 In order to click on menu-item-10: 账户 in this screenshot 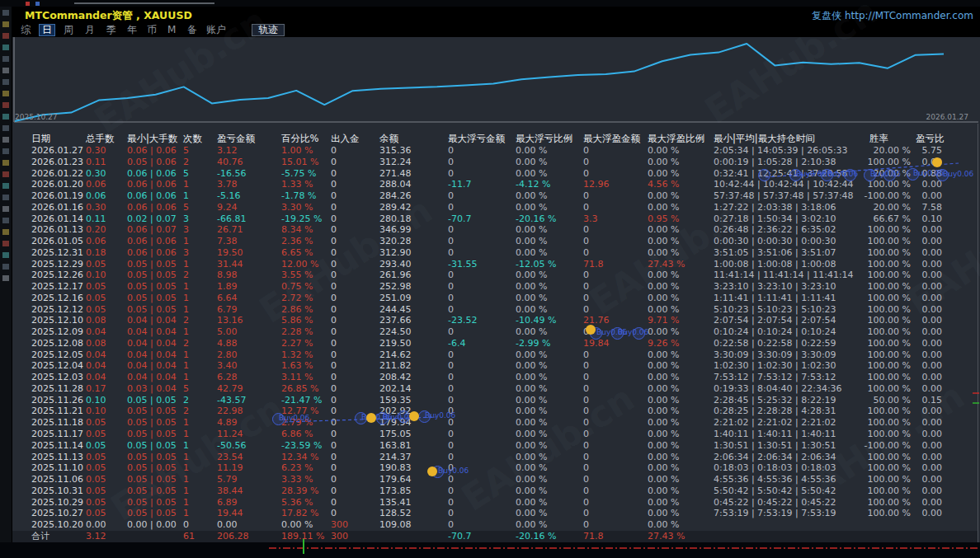, I will do `click(216, 30)`.